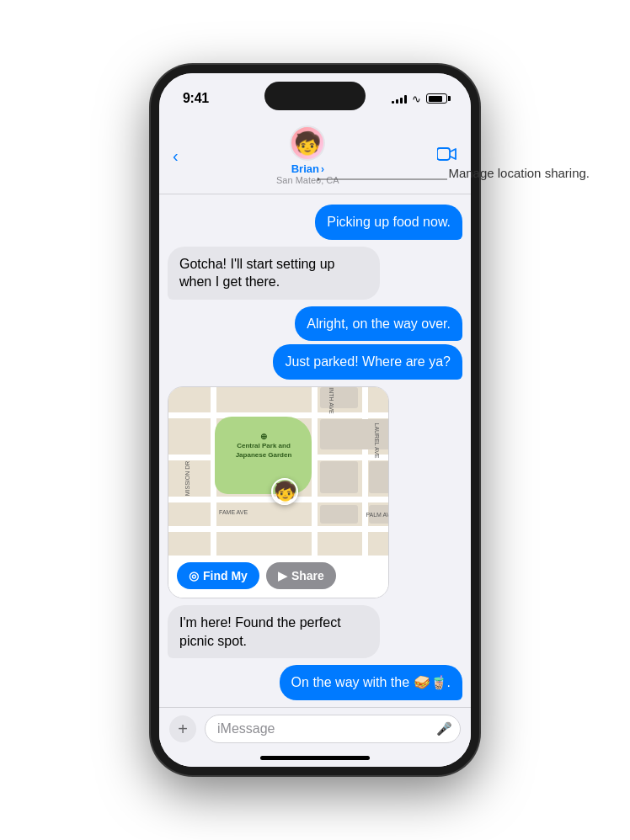 This screenshot has width=630, height=840. What do you see at coordinates (519, 173) in the screenshot?
I see `annotation-text: Manage location sharing.` at bounding box center [519, 173].